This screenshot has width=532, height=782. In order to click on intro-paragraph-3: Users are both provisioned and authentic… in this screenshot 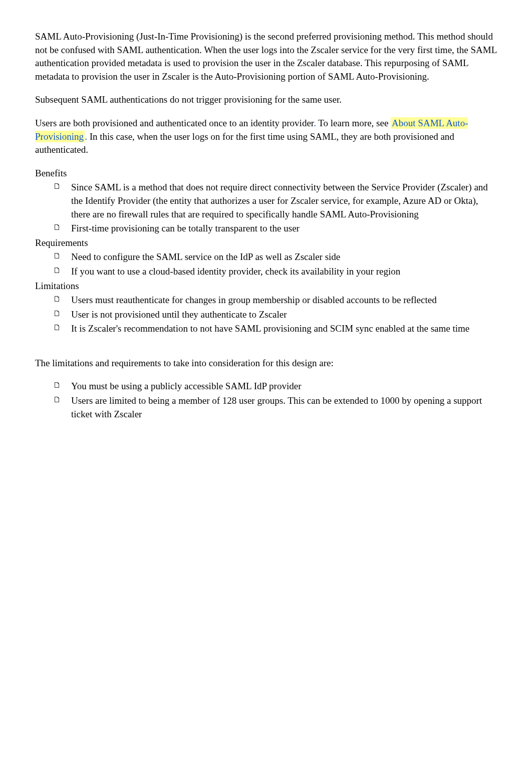, I will do `click(266, 137)`.